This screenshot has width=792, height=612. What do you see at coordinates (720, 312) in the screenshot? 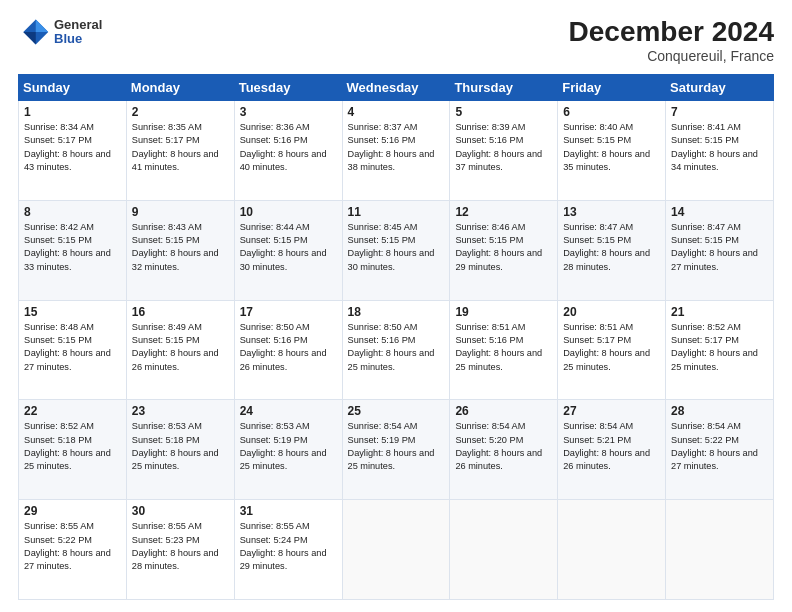
I see `day-number: 21` at bounding box center [720, 312].